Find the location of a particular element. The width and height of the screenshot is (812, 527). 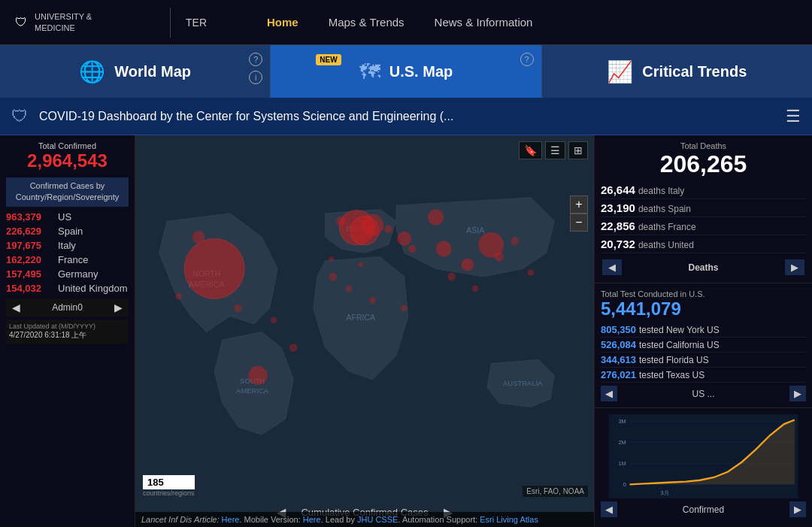

tests-next-btn: ▶ is located at coordinates (798, 394).